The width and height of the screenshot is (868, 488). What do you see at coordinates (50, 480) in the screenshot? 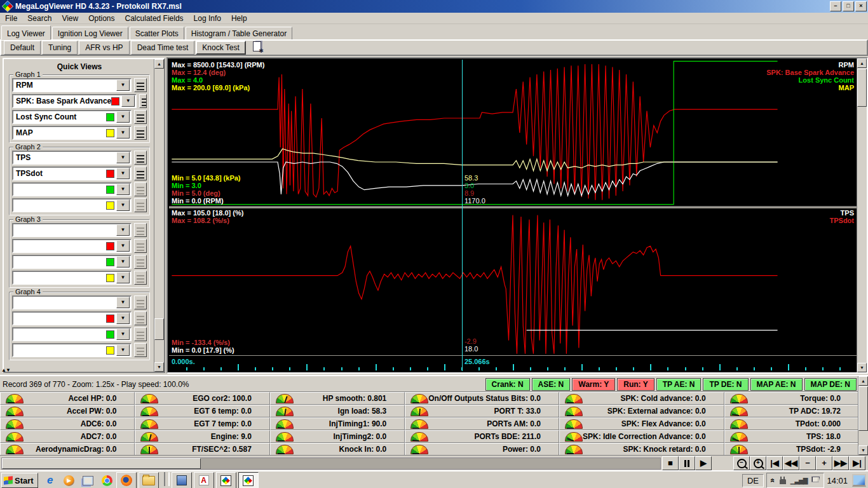
I see `quicklaunch-ie-icon: e` at bounding box center [50, 480].